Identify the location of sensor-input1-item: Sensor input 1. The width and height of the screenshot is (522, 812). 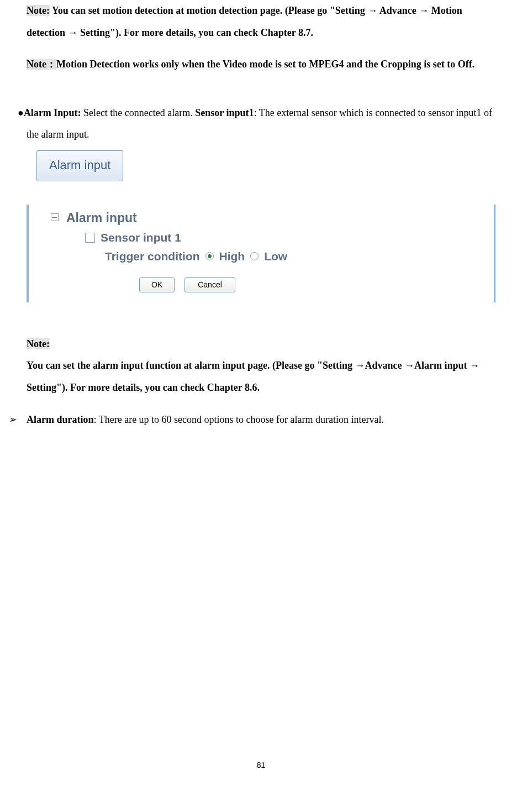
(141, 238).